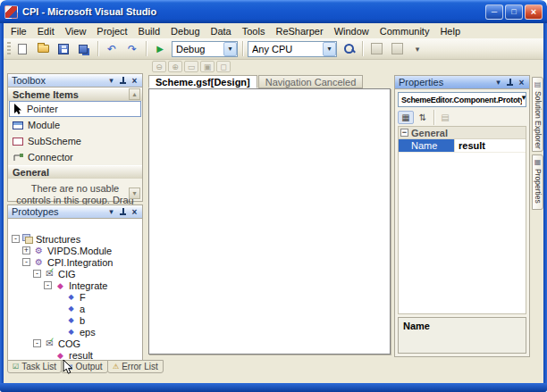  I want to click on alphabetical-button: ⇅, so click(423, 118).